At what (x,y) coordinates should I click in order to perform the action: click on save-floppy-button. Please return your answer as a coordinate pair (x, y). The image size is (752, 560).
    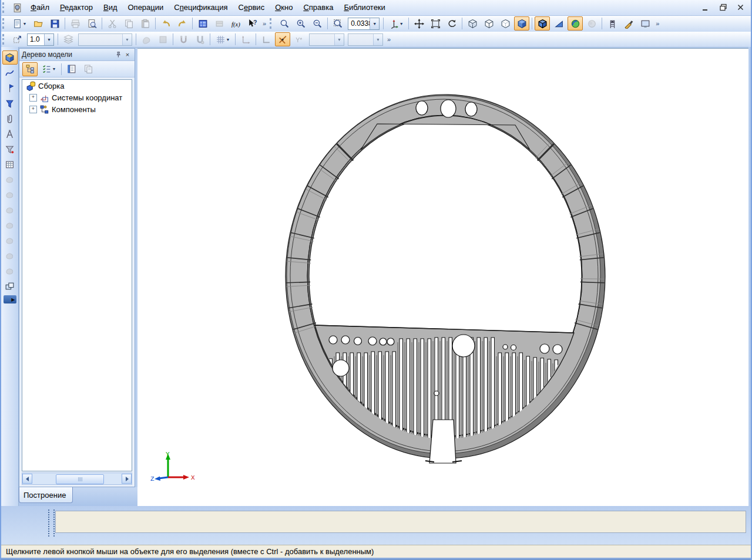
    Looking at the image, I should click on (55, 23).